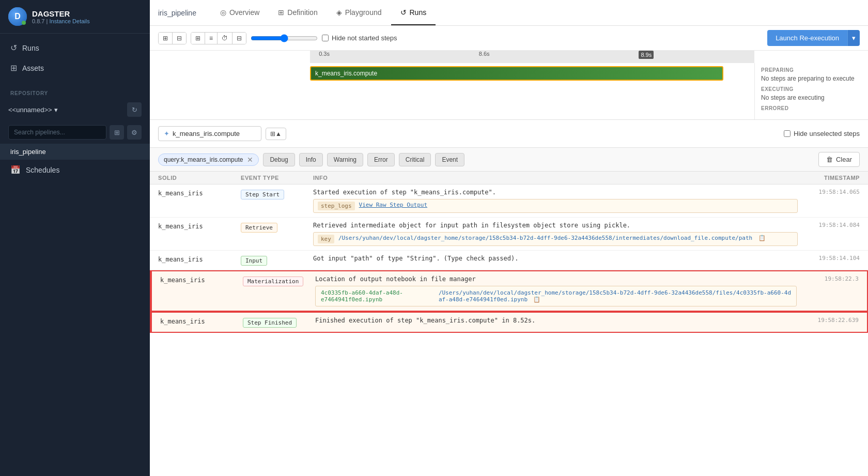 Image resolution: width=868 pixels, height=476 pixels. Describe the element at coordinates (134, 110) in the screenshot. I see `refresh-repo-button: ↻` at that location.